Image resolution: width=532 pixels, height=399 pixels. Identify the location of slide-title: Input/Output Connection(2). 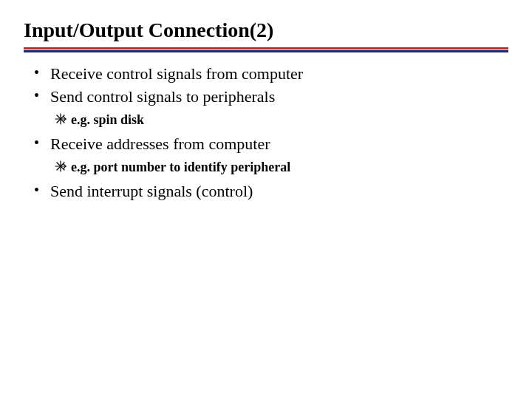
(266, 33).